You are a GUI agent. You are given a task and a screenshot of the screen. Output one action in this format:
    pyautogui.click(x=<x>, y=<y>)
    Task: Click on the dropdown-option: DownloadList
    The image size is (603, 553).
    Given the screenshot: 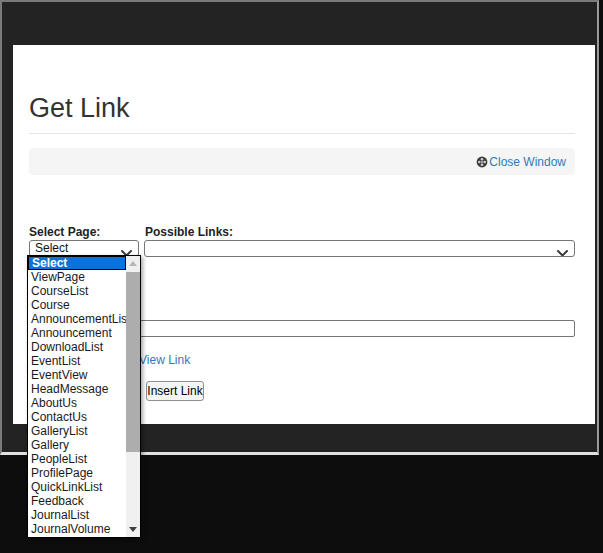 What is the action you would take?
    pyautogui.click(x=77, y=347)
    